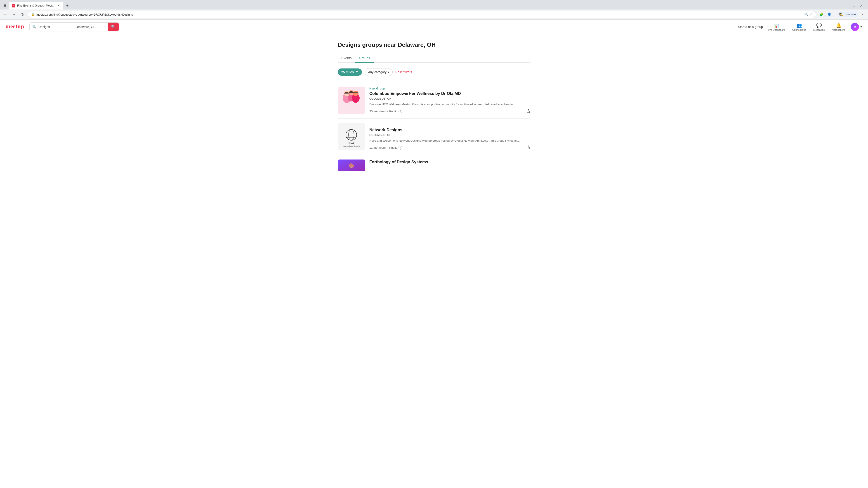 Image resolution: width=868 pixels, height=488 pixels. I want to click on messages-label: Messages, so click(819, 30).